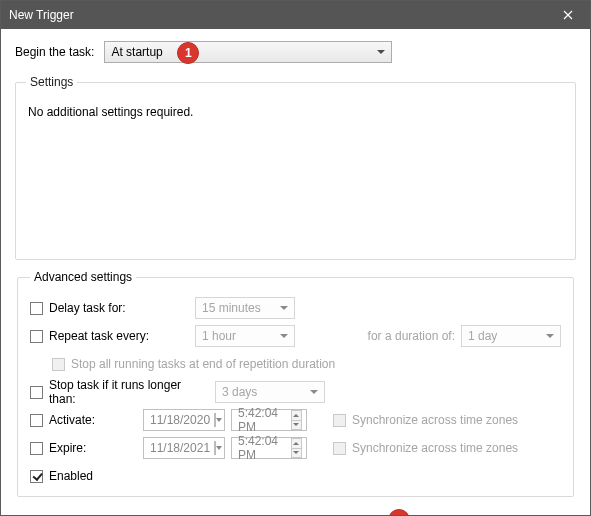 This screenshot has width=591, height=516. What do you see at coordinates (36, 308) in the screenshot?
I see `delay-checkbox` at bounding box center [36, 308].